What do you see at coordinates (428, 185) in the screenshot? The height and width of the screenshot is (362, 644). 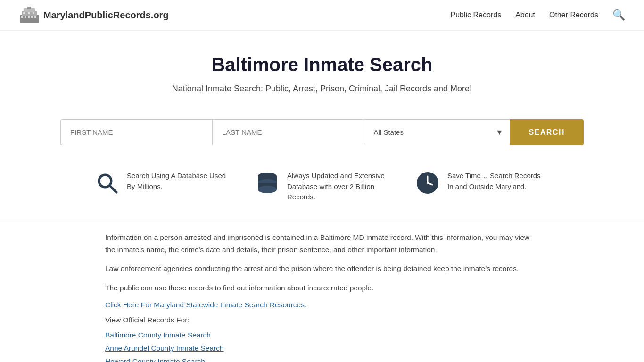 I see `clock-feature-icon` at bounding box center [428, 185].